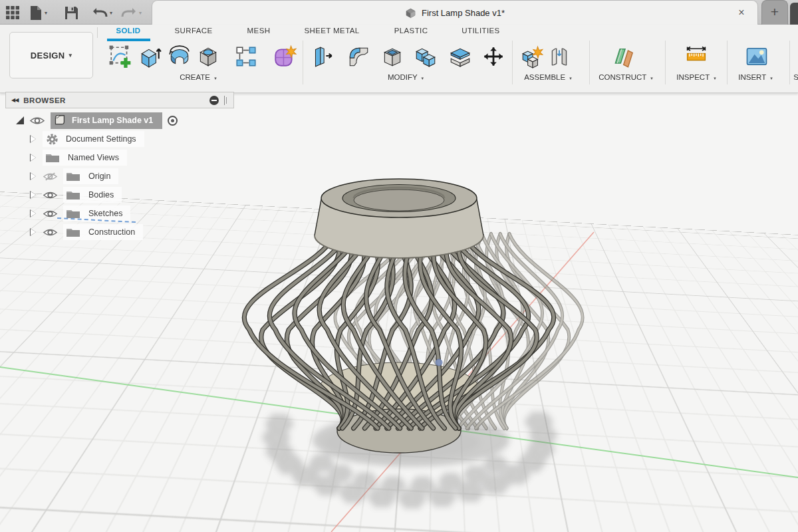 The width and height of the screenshot is (798, 532). I want to click on combine-icon, so click(426, 57).